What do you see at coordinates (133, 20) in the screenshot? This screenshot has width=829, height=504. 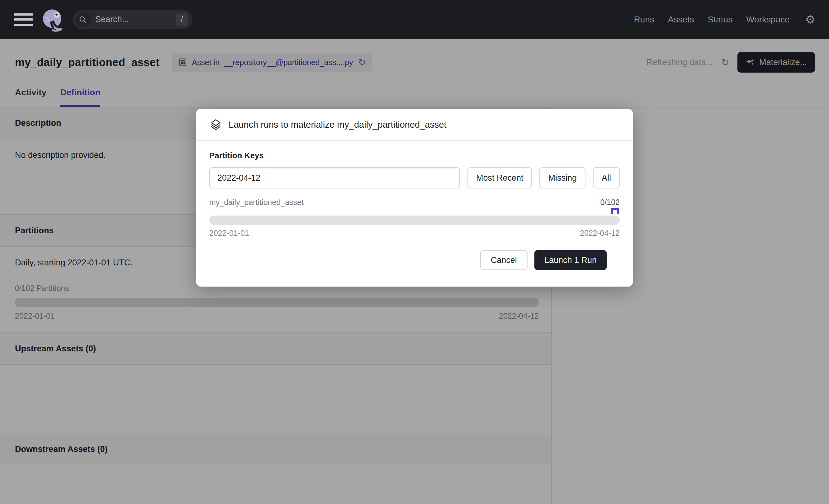 I see `search-bar: /` at bounding box center [133, 20].